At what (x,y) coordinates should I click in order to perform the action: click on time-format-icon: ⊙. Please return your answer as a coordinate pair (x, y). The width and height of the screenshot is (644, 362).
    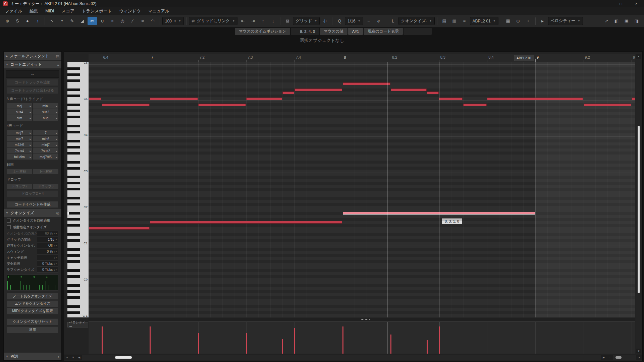
    Looking at the image, I should click on (518, 21).